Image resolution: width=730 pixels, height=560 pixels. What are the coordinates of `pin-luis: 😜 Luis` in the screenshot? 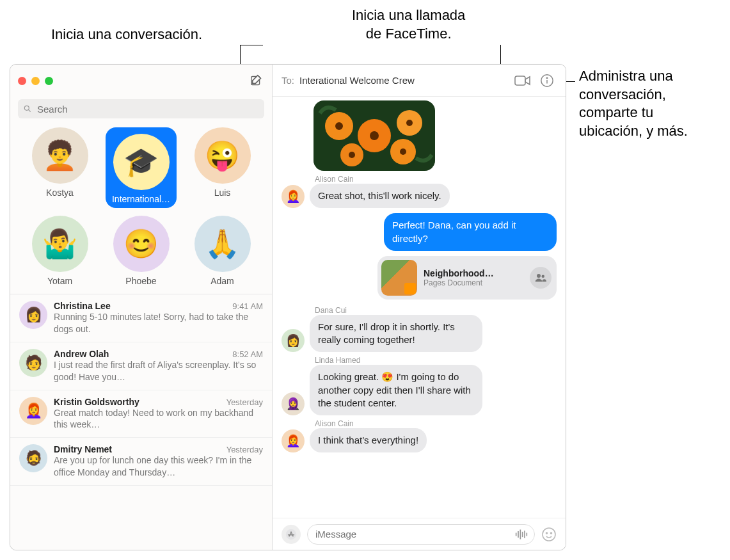 It's located at (223, 168).